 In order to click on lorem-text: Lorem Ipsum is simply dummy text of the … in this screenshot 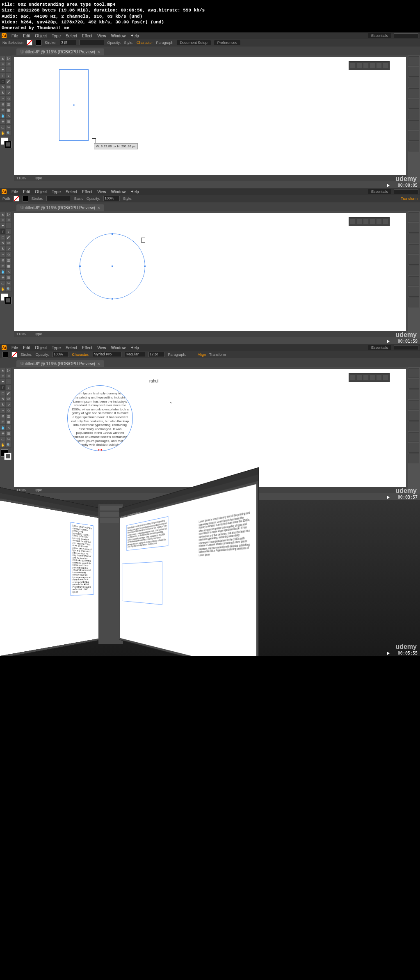, I will do `click(100, 419)`.